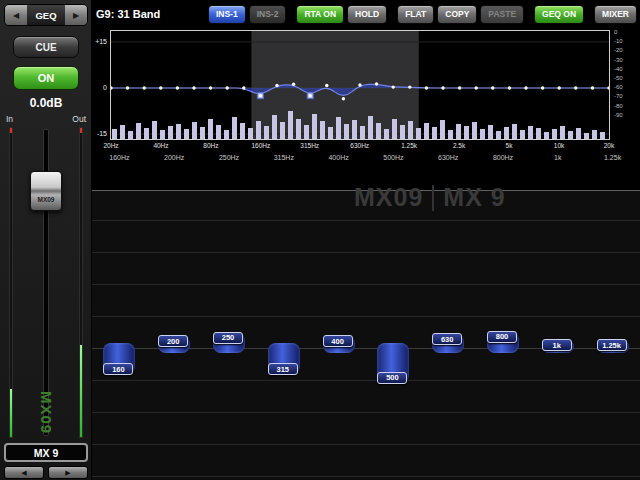  Describe the element at coordinates (360, 146) in the screenshot. I see `freq-axis-label: 630Hz` at that location.